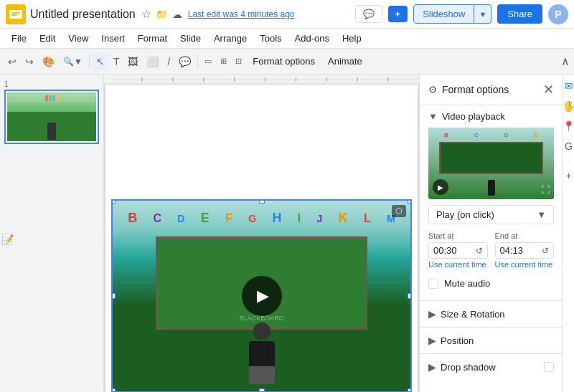  What do you see at coordinates (7, 239) in the screenshot?
I see `left-panel-icon: 📝` at bounding box center [7, 239].